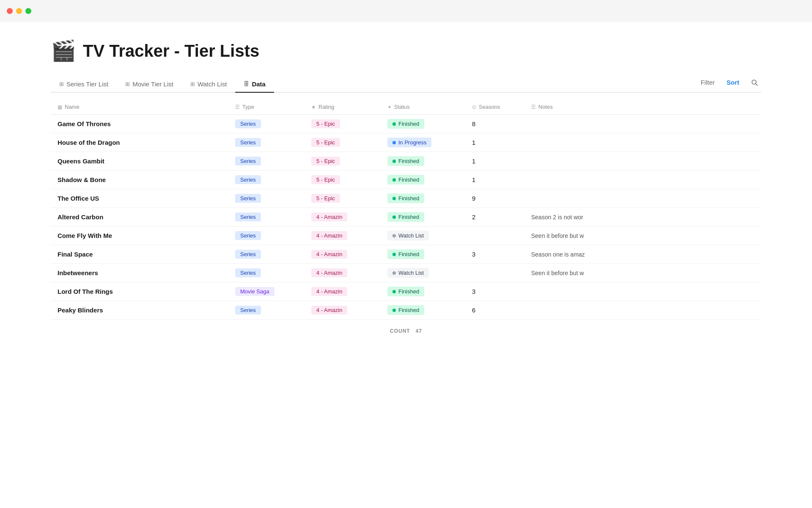 The height and width of the screenshot is (508, 812). What do you see at coordinates (402, 107) in the screenshot?
I see `col-status-label: Status` at bounding box center [402, 107].